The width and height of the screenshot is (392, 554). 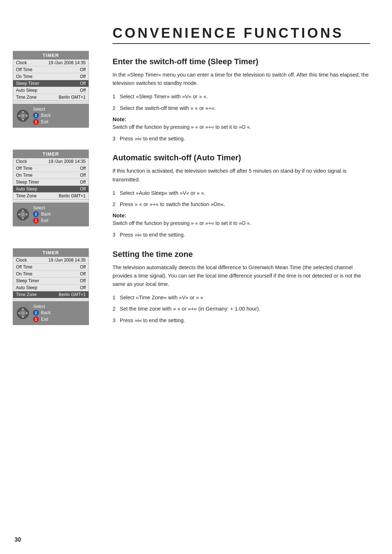 I want to click on section-sleep-timer: Enter the switch-off time (Sleep Timer) …, so click(x=241, y=100).